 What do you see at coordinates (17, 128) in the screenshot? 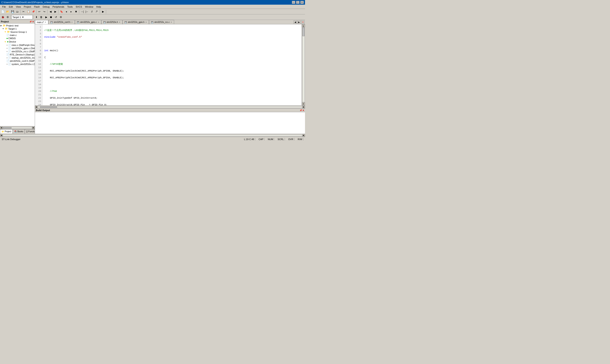
I see `h-scroll-track` at bounding box center [17, 128].